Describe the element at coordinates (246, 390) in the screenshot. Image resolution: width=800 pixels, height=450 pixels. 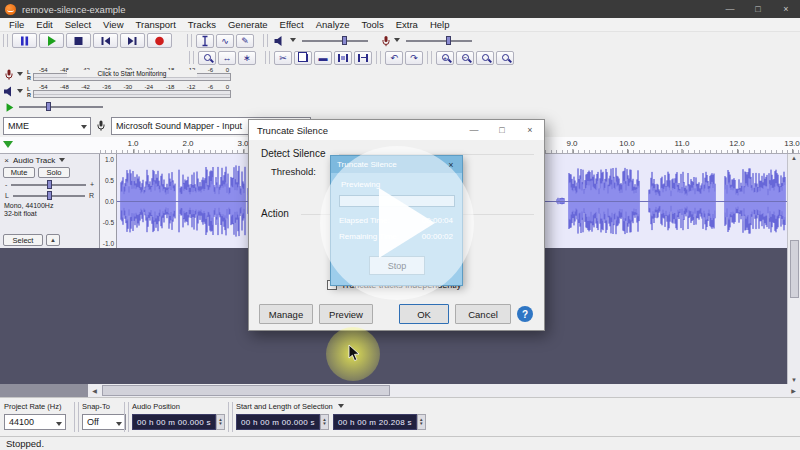
I see `horizontal-scroll-thumb` at that location.